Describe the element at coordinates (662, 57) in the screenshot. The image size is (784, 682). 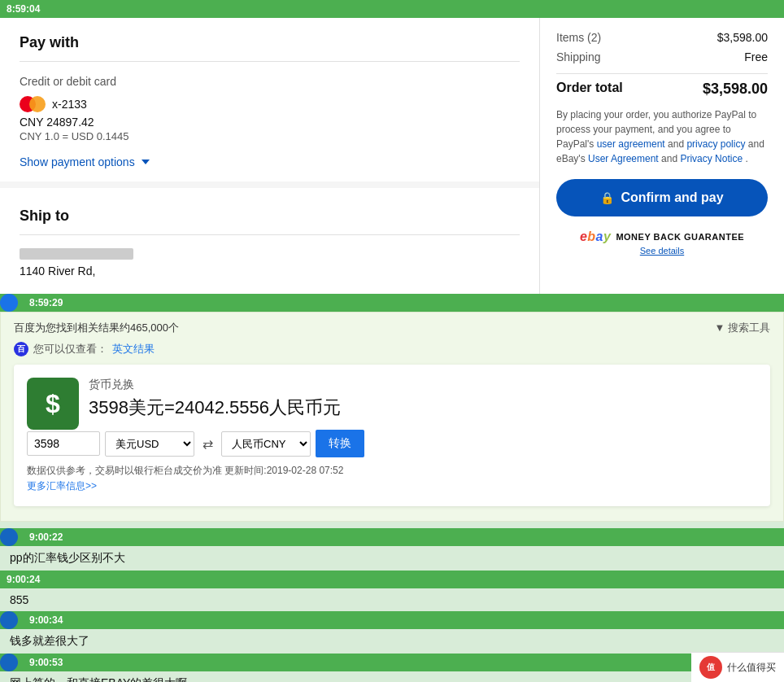
I see `shipping-line: Shipping Free` at that location.